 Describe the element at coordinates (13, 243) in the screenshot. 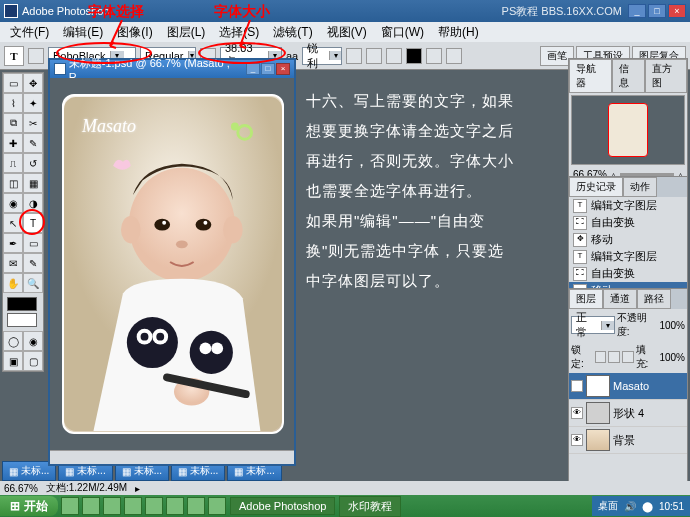

I see `pen-tool: ✒` at that location.